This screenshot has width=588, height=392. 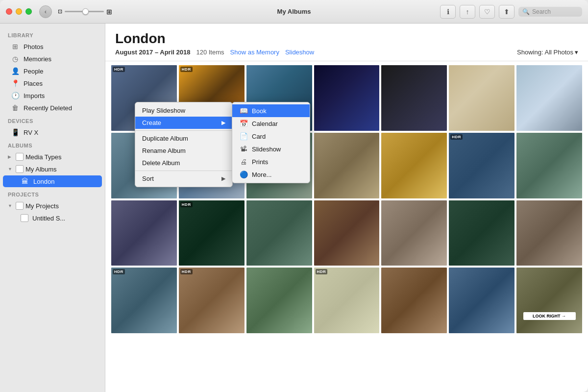 I want to click on heart-icon: ♡, so click(x=487, y=12).